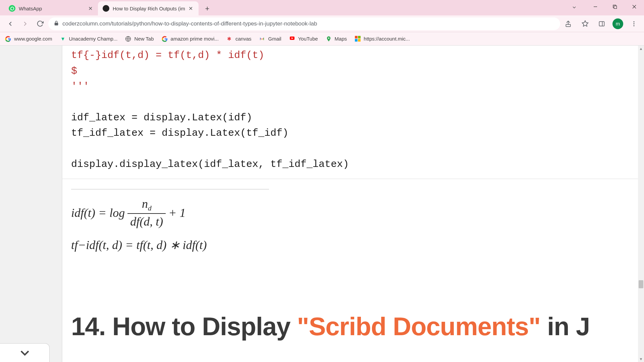 The height and width of the screenshot is (362, 644). I want to click on chevron-down-icon, so click(25, 353).